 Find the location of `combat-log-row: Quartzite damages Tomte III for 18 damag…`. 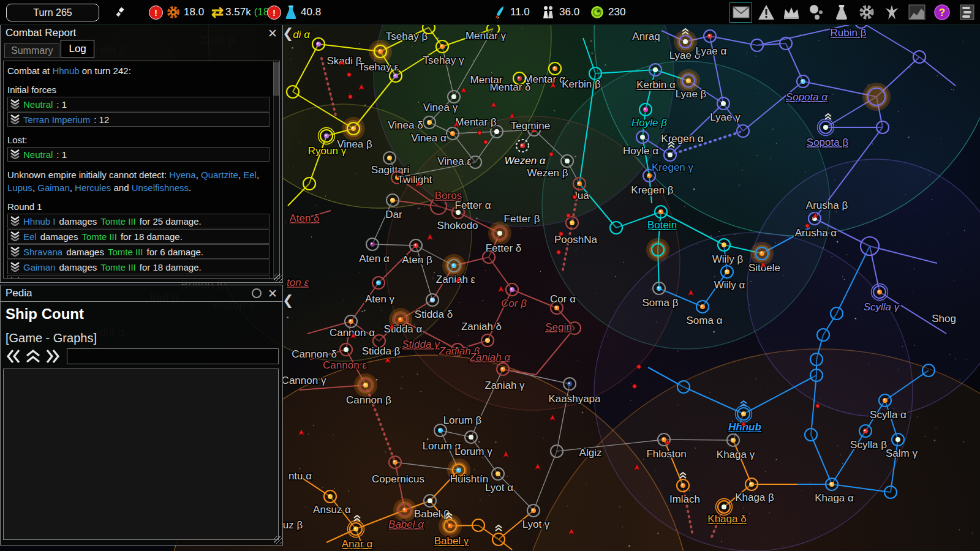

combat-log-row: Quartzite damages Tomte III for 18 damag… is located at coordinates (138, 277).